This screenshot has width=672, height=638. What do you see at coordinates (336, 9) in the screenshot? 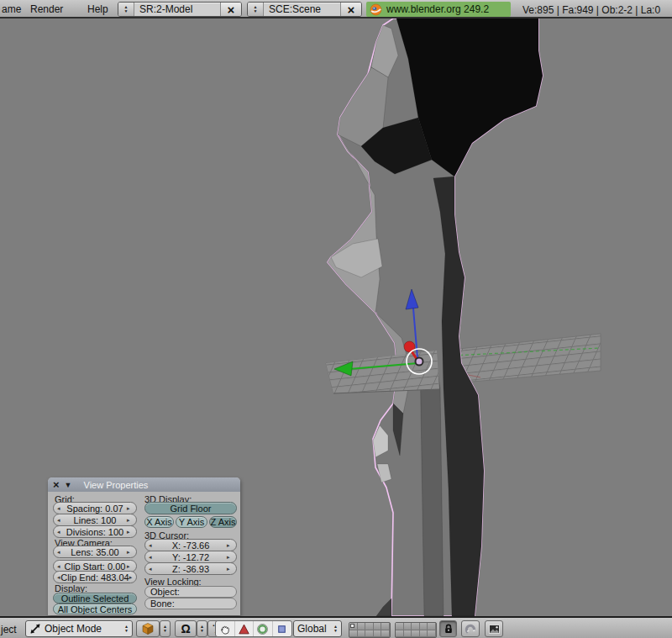
I see `top-header: ame Render Help ▲ ▼ SR:2-Model × ▲ ▼ SCE…` at bounding box center [336, 9].